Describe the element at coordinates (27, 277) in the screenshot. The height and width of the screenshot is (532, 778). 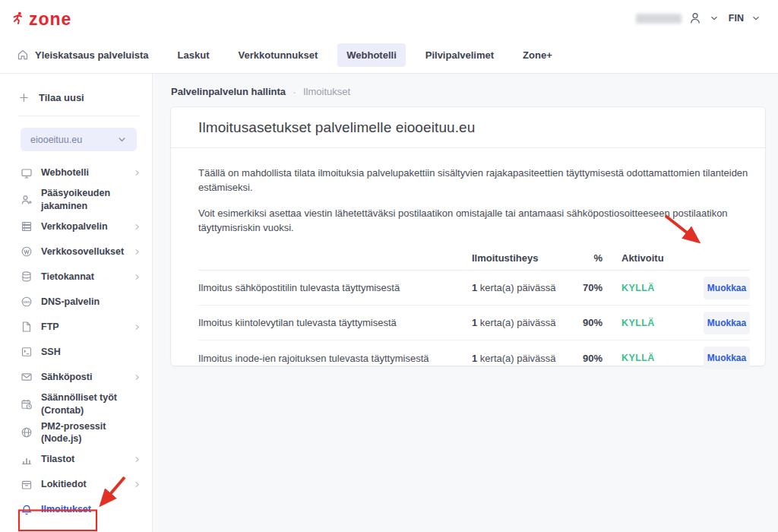
I see `database-icon` at that location.